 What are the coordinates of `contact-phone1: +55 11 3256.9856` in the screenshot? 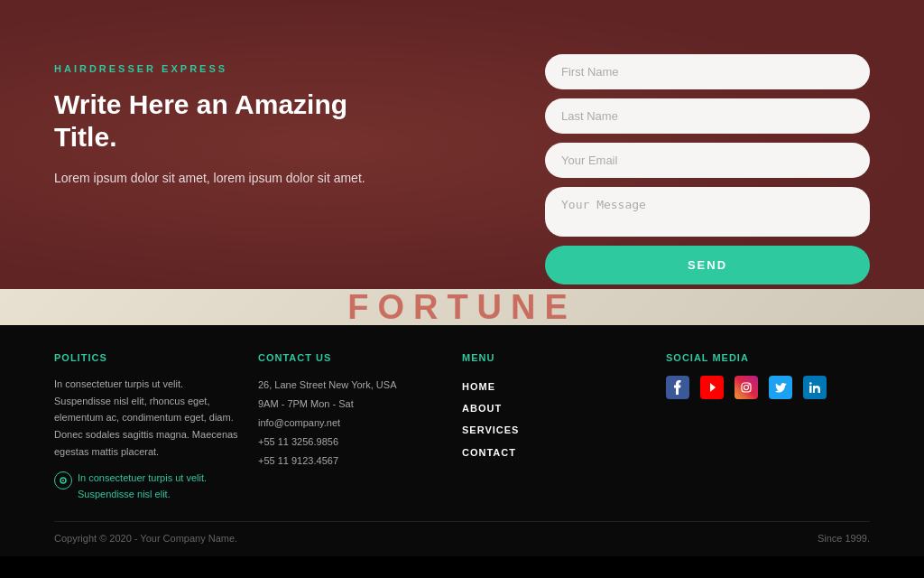 It's located at (351, 443).